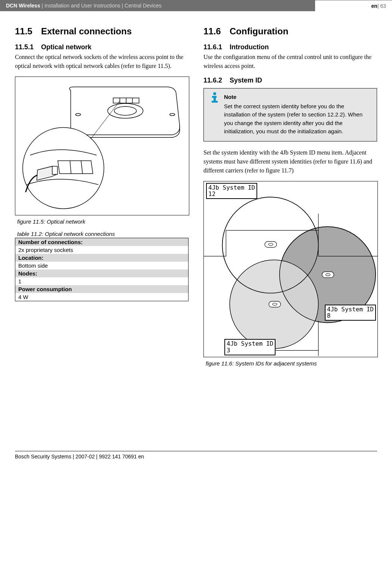 The image size is (392, 573). Describe the element at coordinates (217, 81) in the screenshot. I see `heading-number: 11.6.2` at that location.